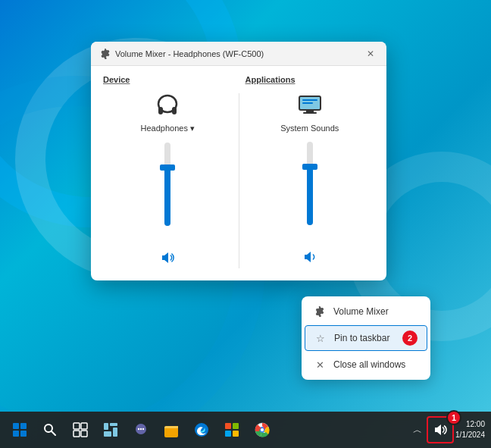 Image resolution: width=491 pixels, height=448 pixels. I want to click on taskbar-widgets-button, so click(111, 430).